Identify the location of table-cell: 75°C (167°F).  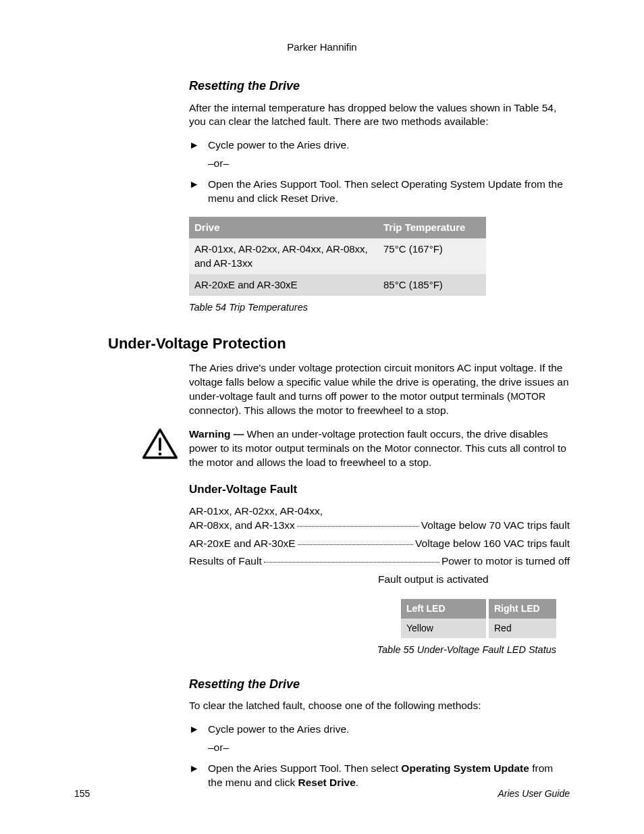
(432, 257).